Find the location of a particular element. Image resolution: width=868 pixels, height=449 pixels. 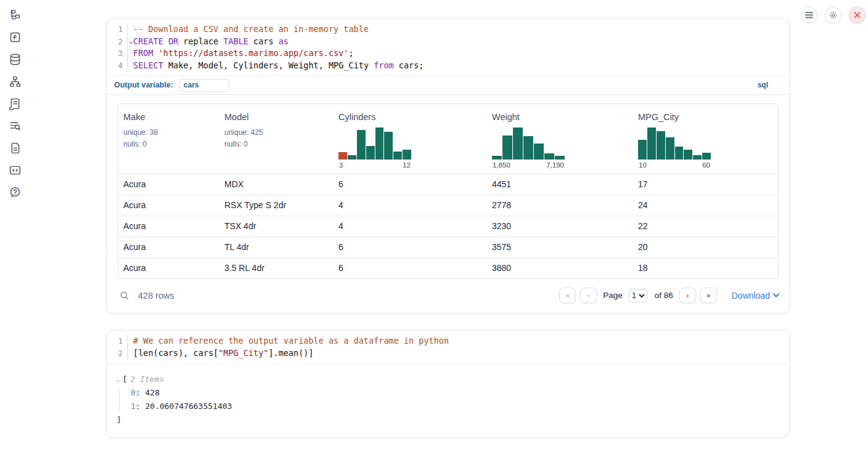

code-line: 3 FROM 'https://datasets.marimo.app/cars… is located at coordinates (448, 54).